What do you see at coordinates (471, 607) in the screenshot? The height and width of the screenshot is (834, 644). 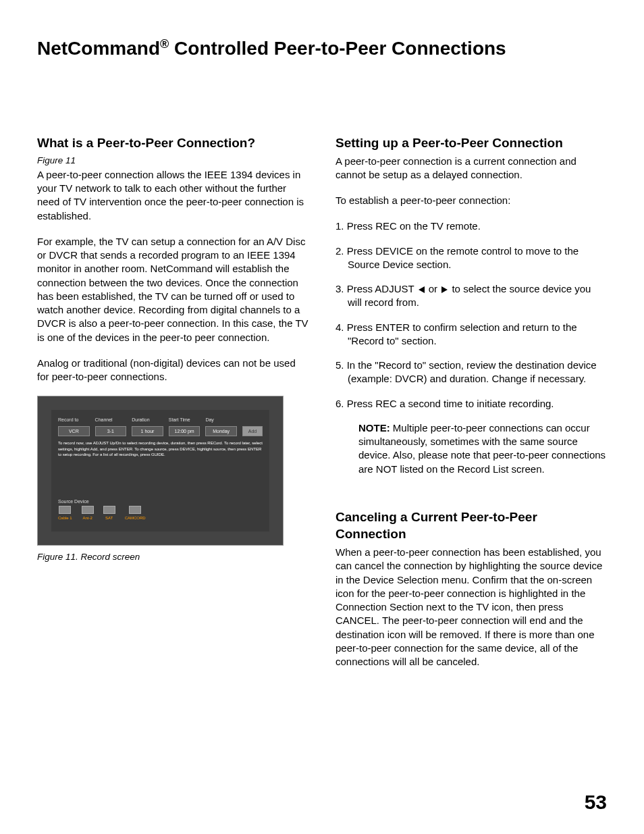 I see `right-para-3: When a peer-to-peer connection has been …` at bounding box center [471, 607].